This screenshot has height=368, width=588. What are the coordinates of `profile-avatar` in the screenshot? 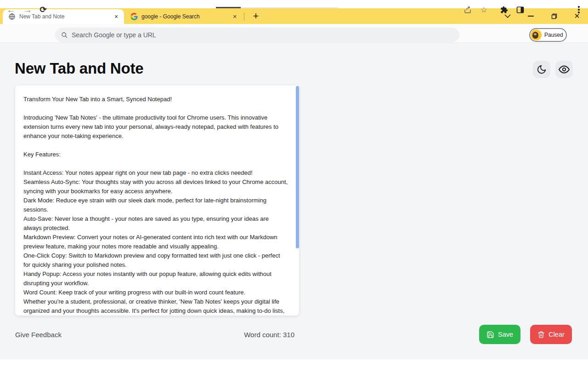 It's located at (536, 35).